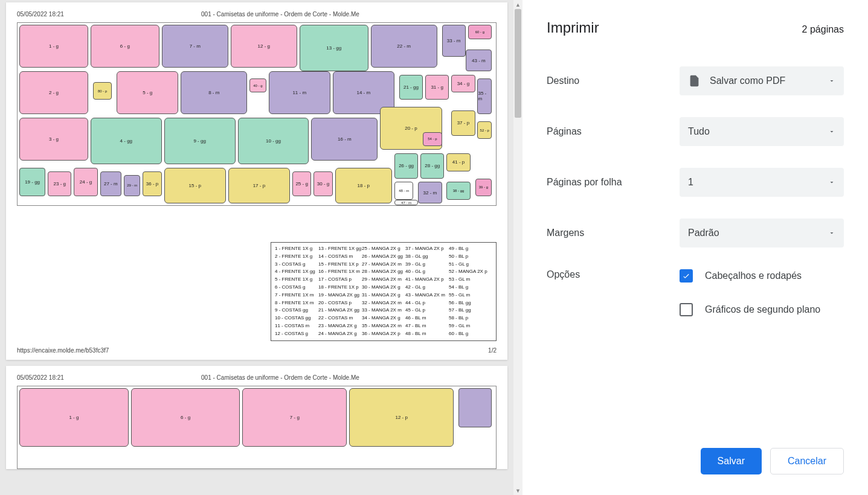 The height and width of the screenshot is (495, 868). What do you see at coordinates (807, 461) in the screenshot?
I see `cancel-button: Cancelar` at bounding box center [807, 461].